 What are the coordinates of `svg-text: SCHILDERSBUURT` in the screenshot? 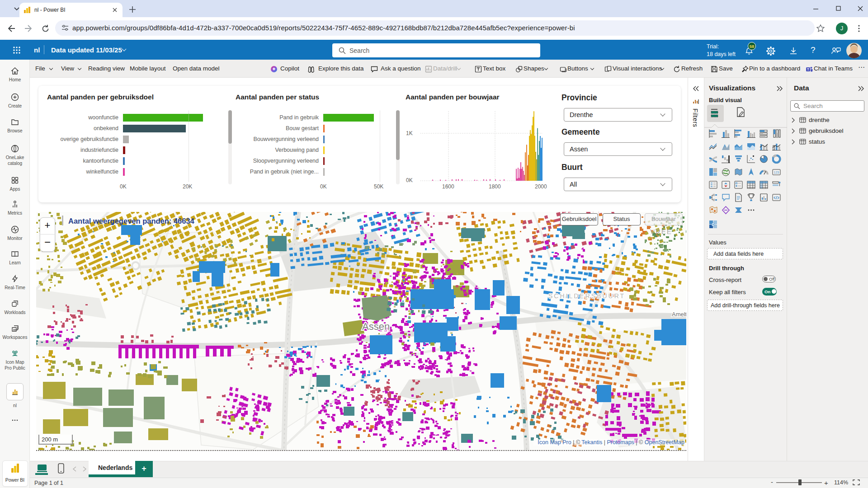 It's located at (587, 296).